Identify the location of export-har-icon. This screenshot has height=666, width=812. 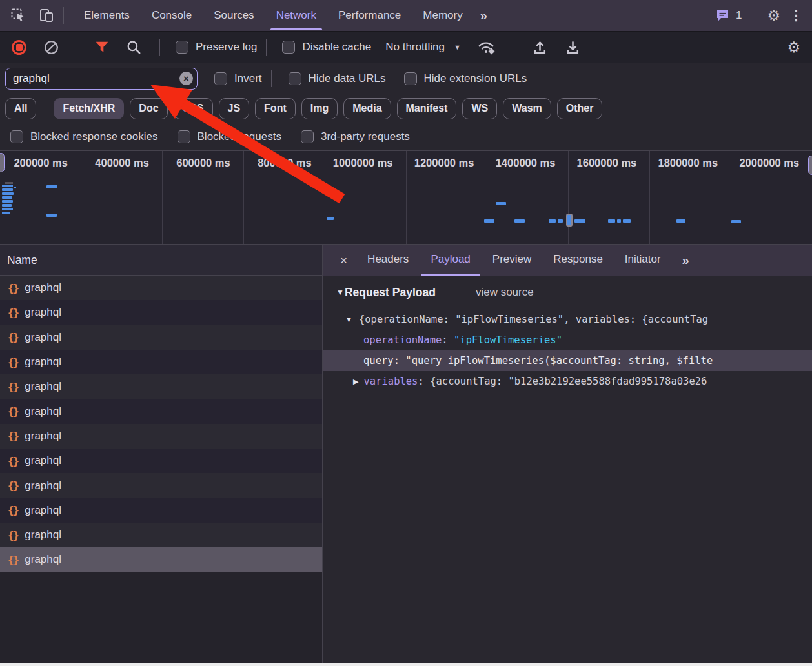
(573, 48).